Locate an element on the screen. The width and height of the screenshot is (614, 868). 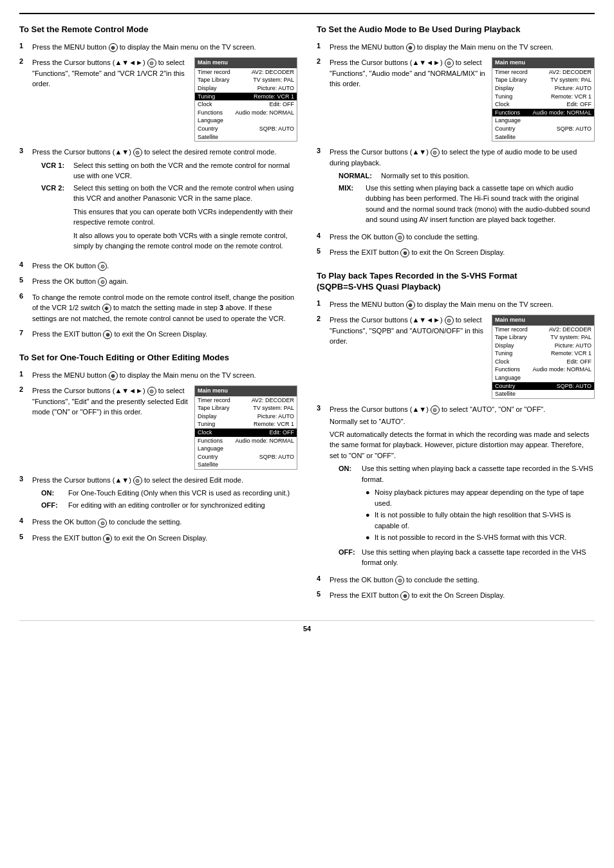
step-1-audio: 1 Press the MENU button ⊕ to display the… is located at coordinates (456, 48).